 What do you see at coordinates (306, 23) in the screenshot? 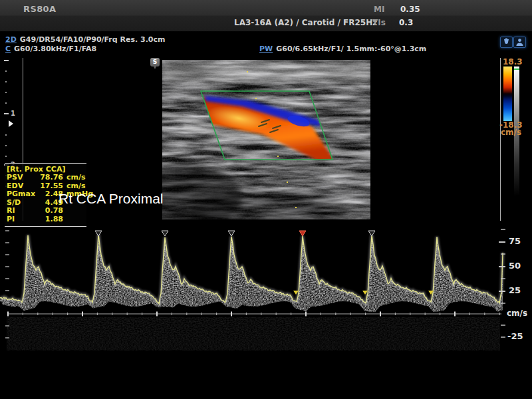
I see `probe-exam-info: LA3-16A (A2) / Carotid / FR25Hz` at bounding box center [306, 23].